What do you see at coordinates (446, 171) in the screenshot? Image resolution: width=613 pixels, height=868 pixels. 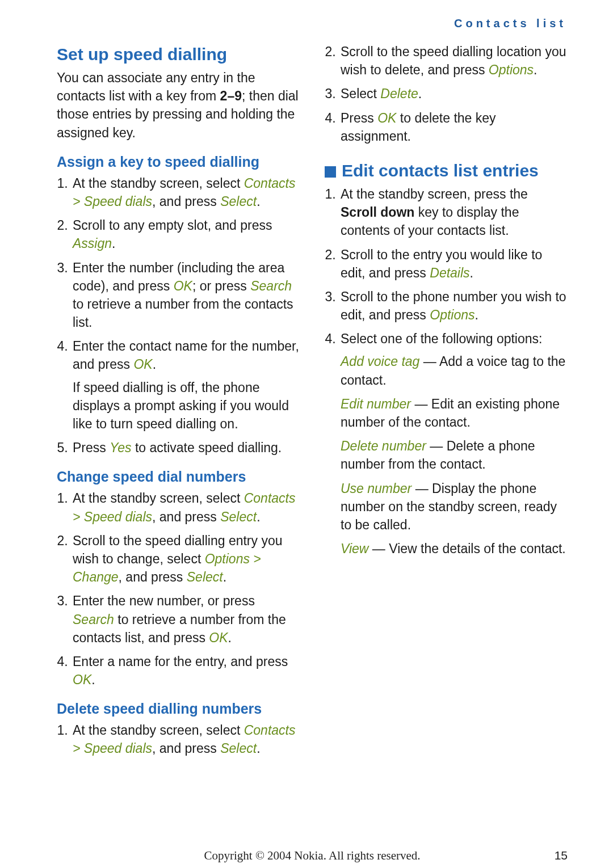 I see `heading-edit-contacts: Edit contacts list entries` at bounding box center [446, 171].